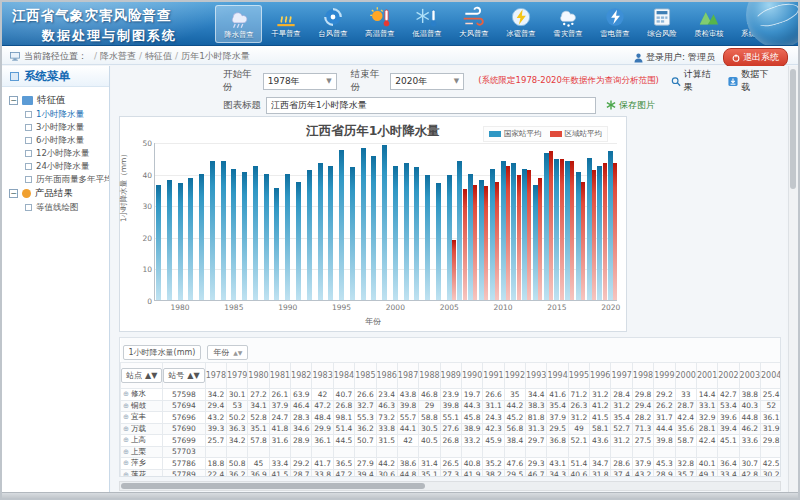 This screenshot has height=500, width=800. I want to click on col-code-header-sort: 站号▲▼, so click(184, 376).